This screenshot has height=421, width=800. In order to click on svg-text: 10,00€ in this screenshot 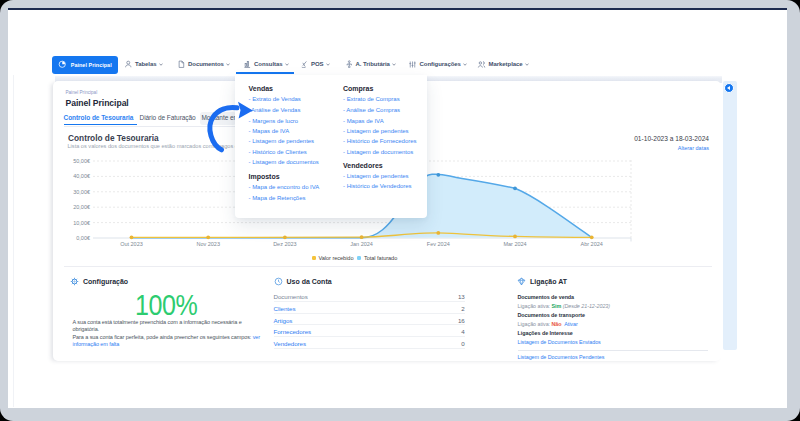, I will do `click(82, 223)`.